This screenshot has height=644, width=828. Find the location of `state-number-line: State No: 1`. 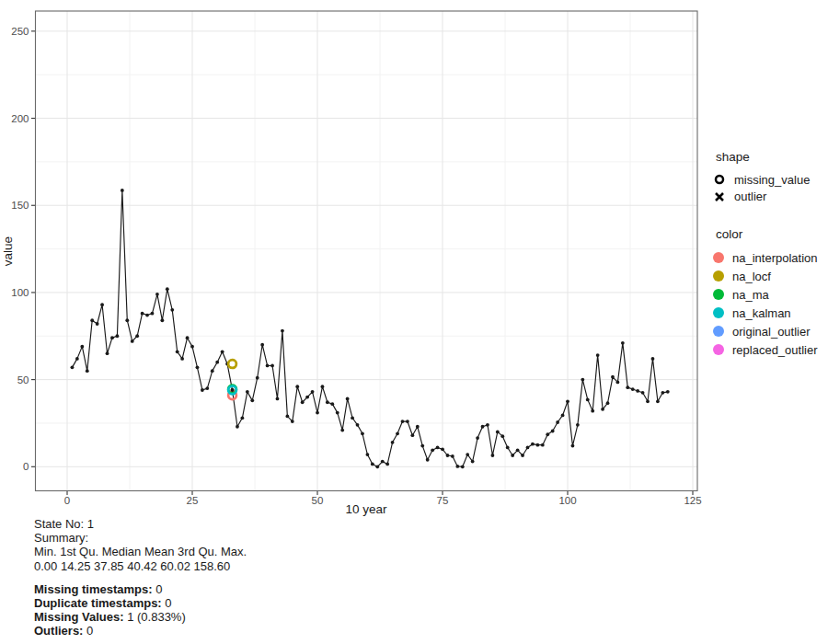

state-number-line: State No: 1 is located at coordinates (140, 524).